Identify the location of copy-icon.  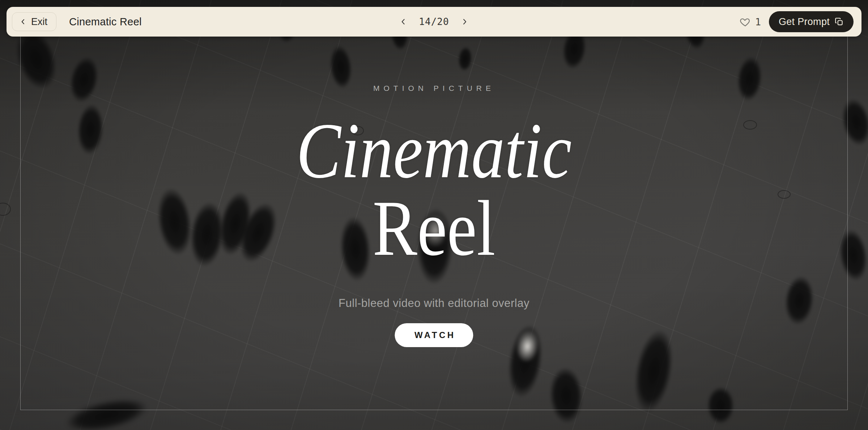
(839, 22).